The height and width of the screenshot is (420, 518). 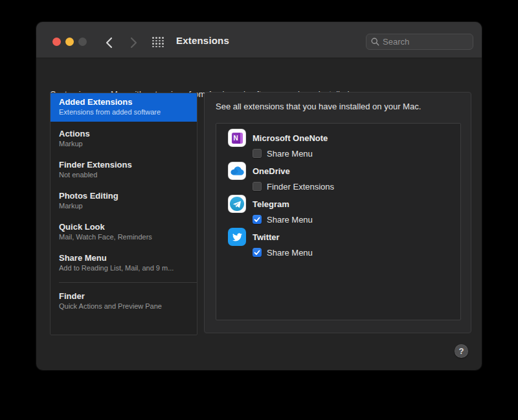 What do you see at coordinates (271, 171) in the screenshot?
I see `extension-name: OneDrive` at bounding box center [271, 171].